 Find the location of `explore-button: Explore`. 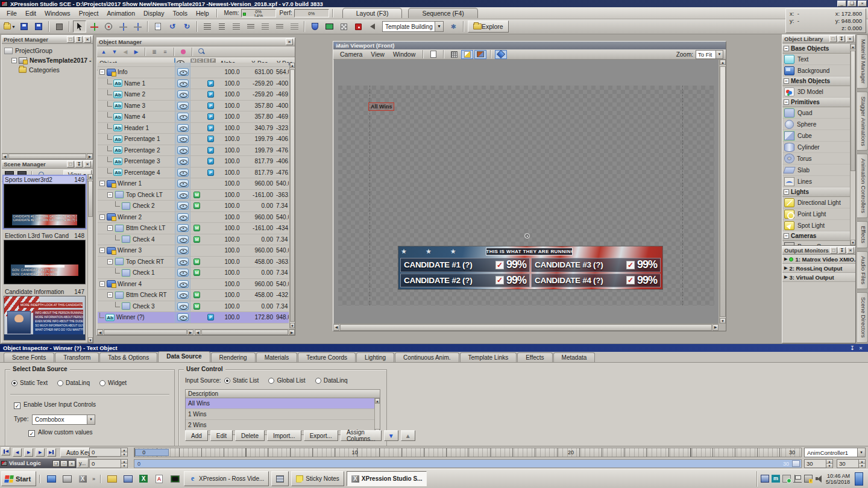

explore-button: Explore is located at coordinates (488, 27).